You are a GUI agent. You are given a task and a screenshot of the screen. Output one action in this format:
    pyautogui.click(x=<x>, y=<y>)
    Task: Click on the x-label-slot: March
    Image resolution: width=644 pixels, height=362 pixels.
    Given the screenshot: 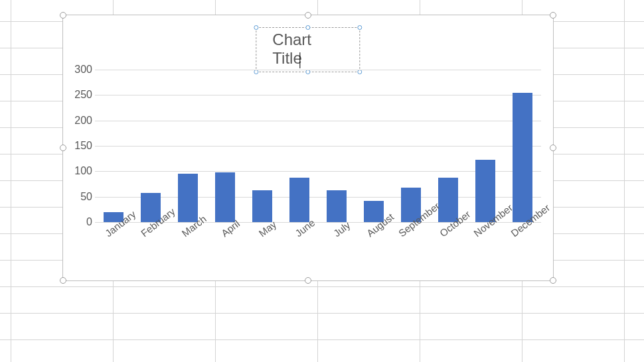 What is the action you would take?
    pyautogui.click(x=188, y=246)
    